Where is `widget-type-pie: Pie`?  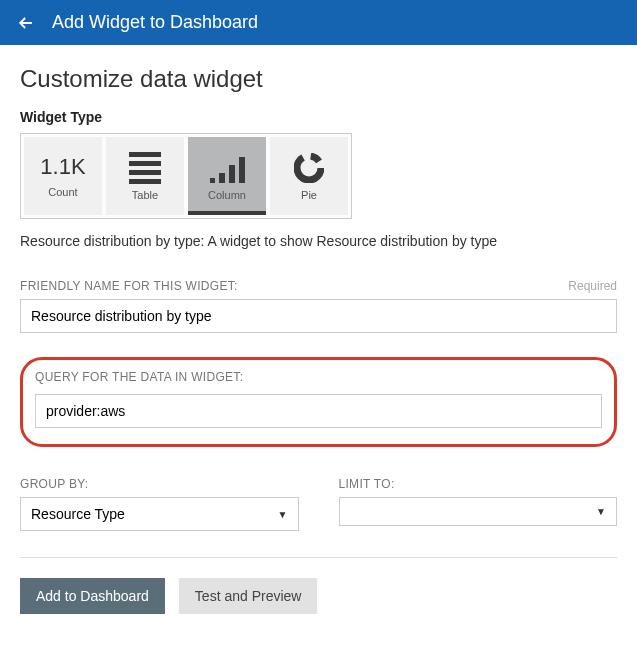
widget-type-pie: Pie is located at coordinates (309, 176).